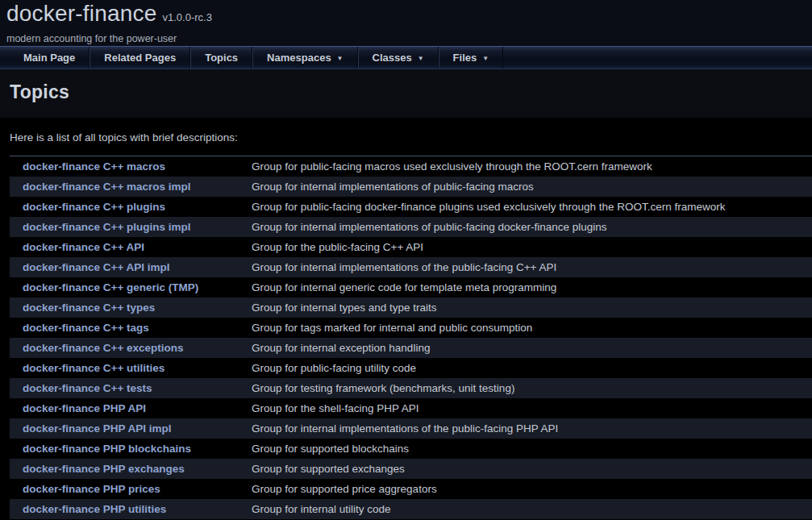 The width and height of the screenshot is (812, 520). I want to click on topic-description: Group for tags marked for internal and p…, so click(531, 327).